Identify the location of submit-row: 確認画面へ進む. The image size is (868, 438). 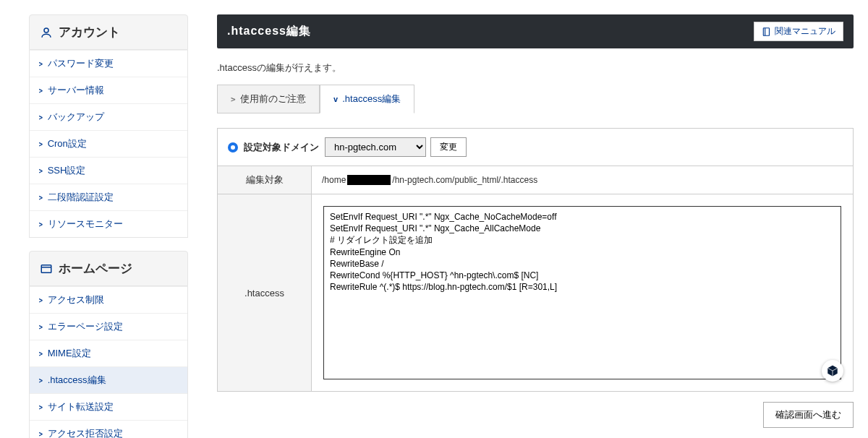
(535, 415).